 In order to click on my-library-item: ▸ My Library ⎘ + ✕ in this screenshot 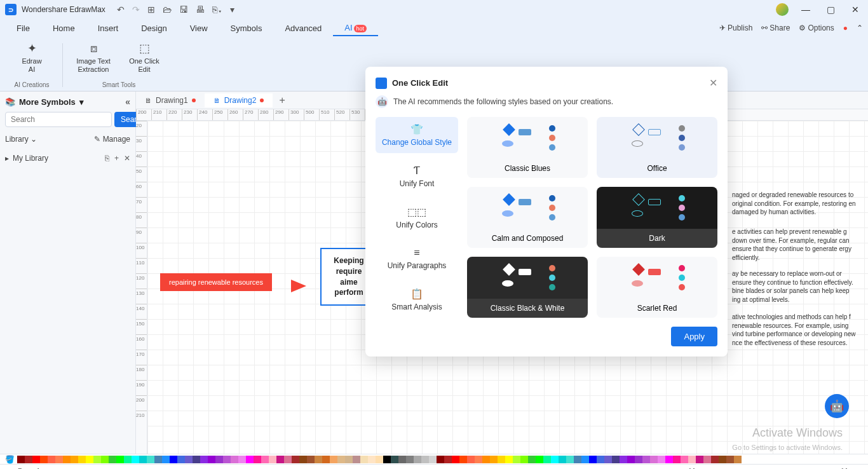, I will do `click(67, 158)`.